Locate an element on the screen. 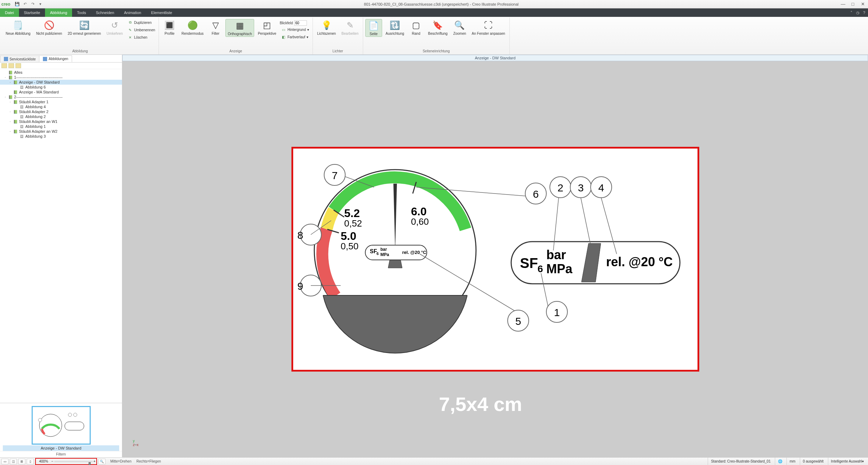 This screenshot has width=868, height=465. close-button: ✕ is located at coordinates (863, 4).